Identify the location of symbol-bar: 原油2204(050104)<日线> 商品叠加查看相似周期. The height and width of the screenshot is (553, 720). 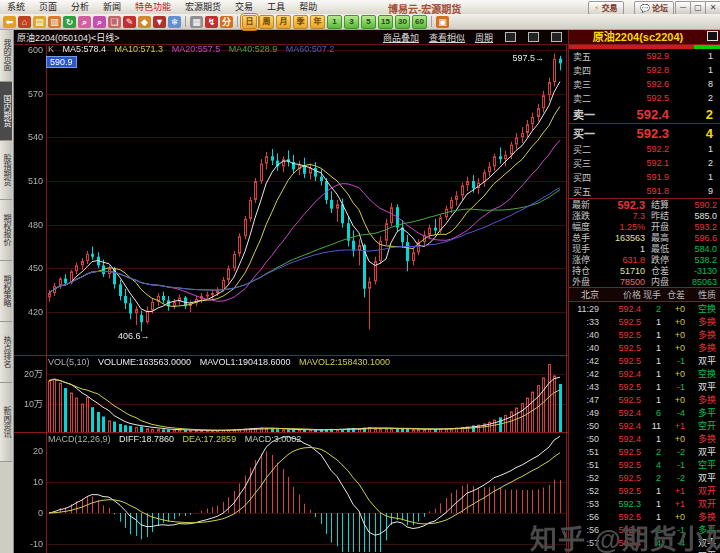
(290, 37).